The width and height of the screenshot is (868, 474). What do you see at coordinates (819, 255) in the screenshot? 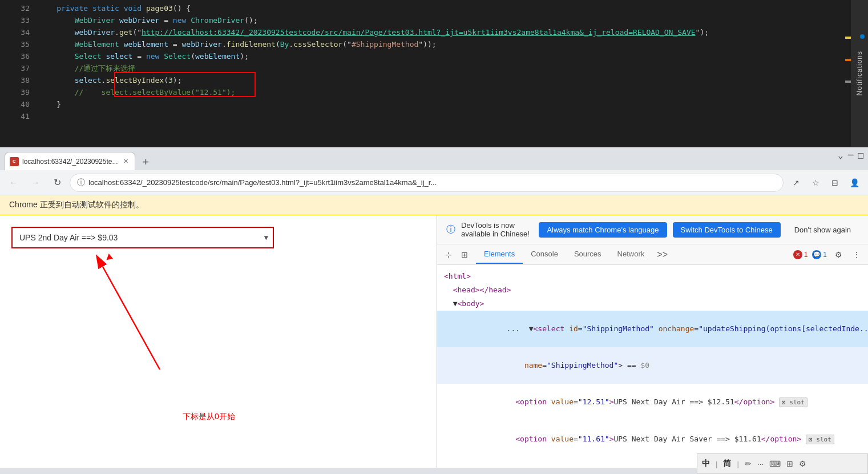
I see `warn-badge: 💬 1` at bounding box center [819, 255].